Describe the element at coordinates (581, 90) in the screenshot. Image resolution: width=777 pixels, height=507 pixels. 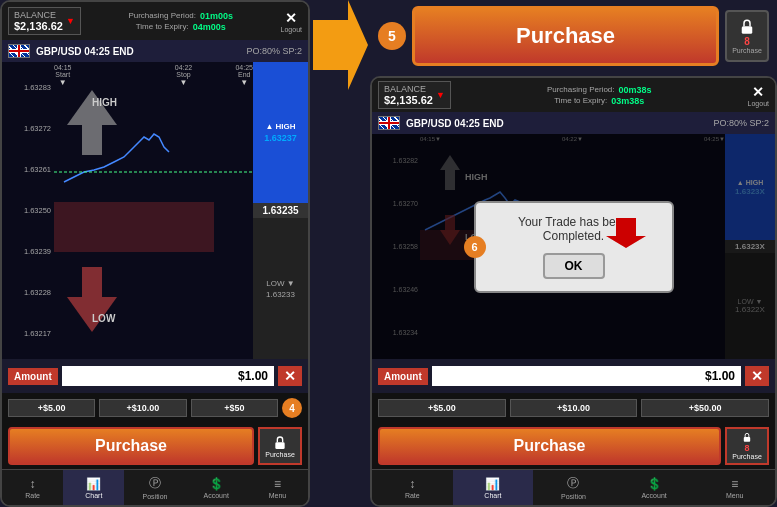
I see `purchasing-period-label-right: Purchasing Period:` at that location.